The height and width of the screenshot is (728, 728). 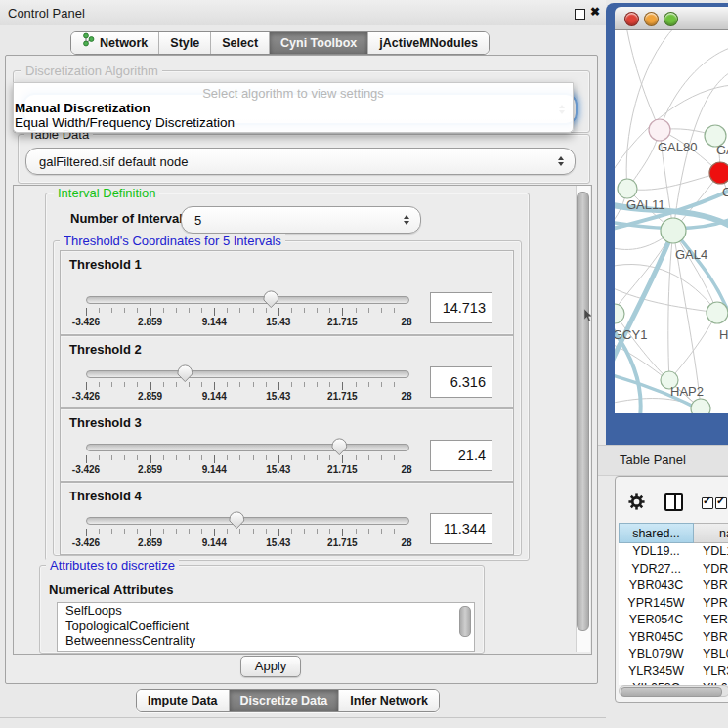 What do you see at coordinates (657, 638) in the screenshot?
I see `cell-shared-name: YBR045C` at bounding box center [657, 638].